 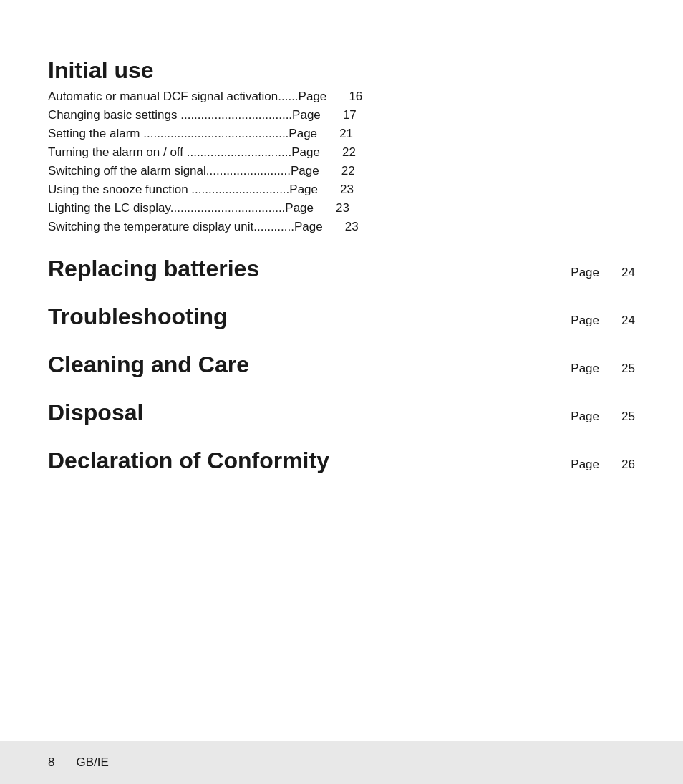 What do you see at coordinates (352, 97) in the screenshot?
I see `toc-entry-dcf-page-number: 16` at bounding box center [352, 97].